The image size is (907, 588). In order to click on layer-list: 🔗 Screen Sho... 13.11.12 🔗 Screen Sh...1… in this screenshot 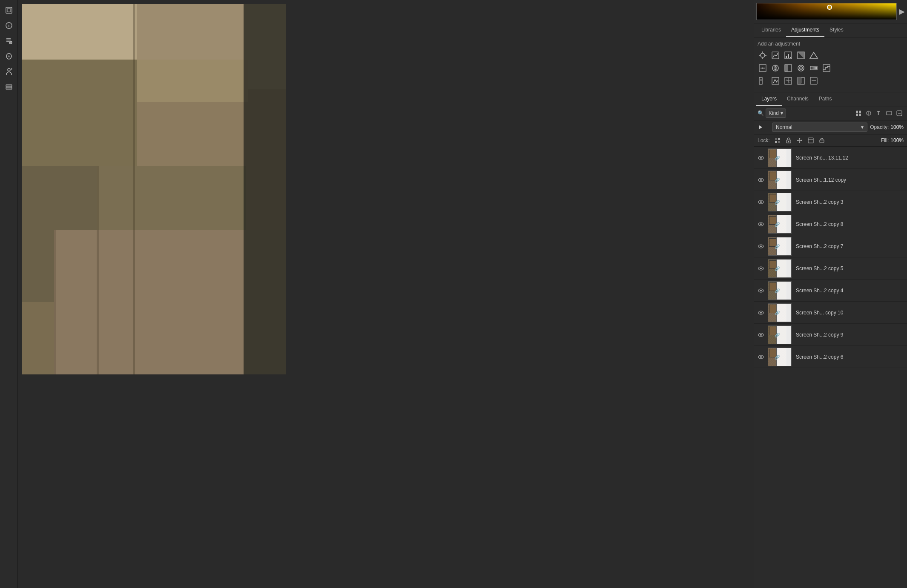, I will do `click(830, 368)`.